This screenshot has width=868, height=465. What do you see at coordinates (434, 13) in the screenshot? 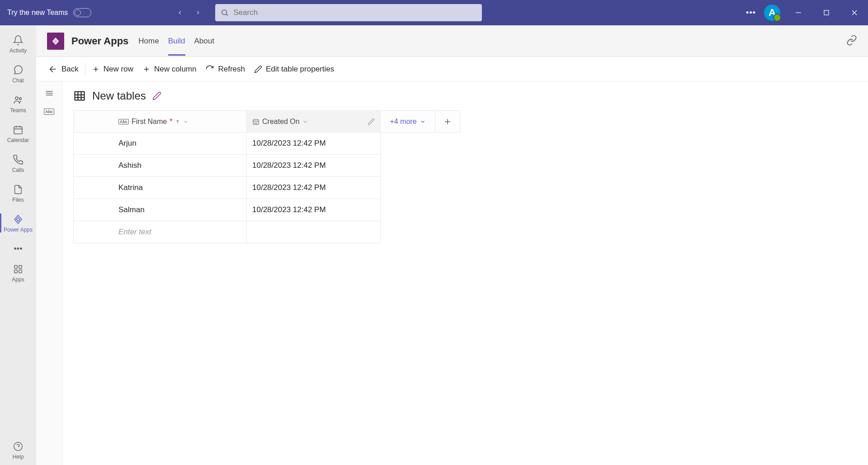
I see `title-bar: Try the new Teams ••• A` at bounding box center [434, 13].